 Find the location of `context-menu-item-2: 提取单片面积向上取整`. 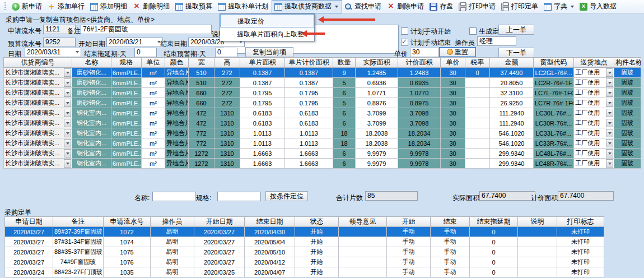

context-menu-item-2: 提取单片面积向上取整 is located at coordinates (267, 34).